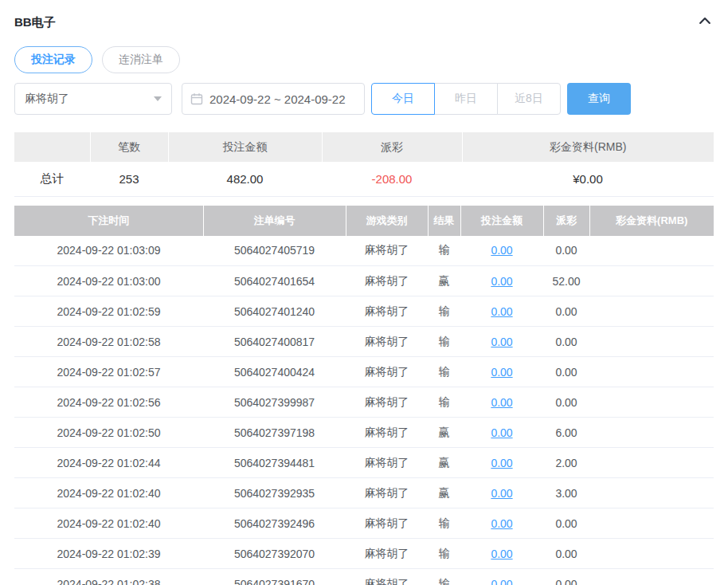 Image resolution: width=728 pixels, height=585 pixels. Describe the element at coordinates (403, 99) in the screenshot. I see `quick-range-today-button: 今日` at that location.